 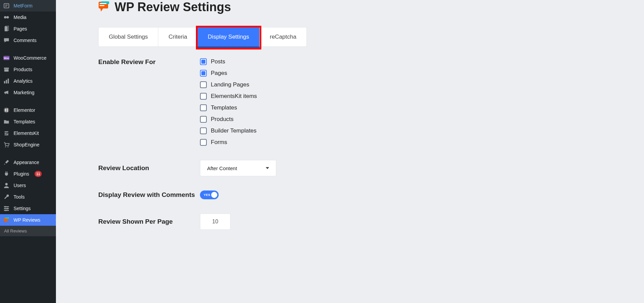 What do you see at coordinates (6, 69) in the screenshot?
I see `archive-icon` at bounding box center [6, 69].